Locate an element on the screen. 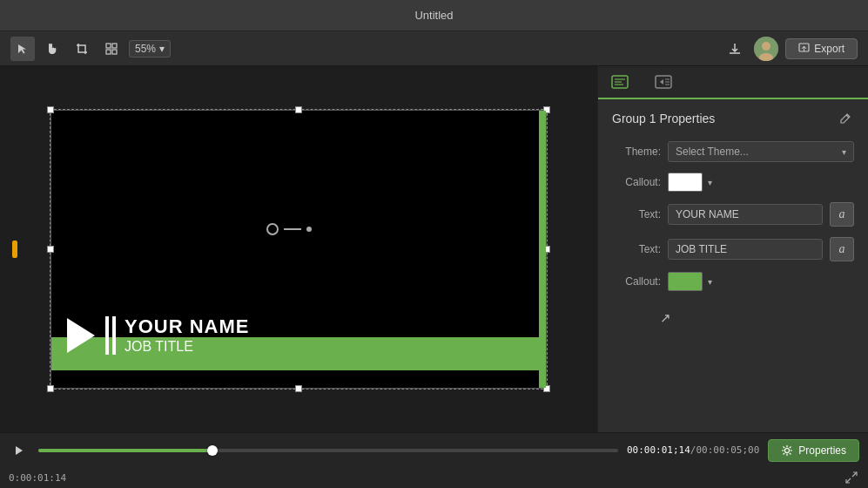  rotation-handle is located at coordinates (289, 229).